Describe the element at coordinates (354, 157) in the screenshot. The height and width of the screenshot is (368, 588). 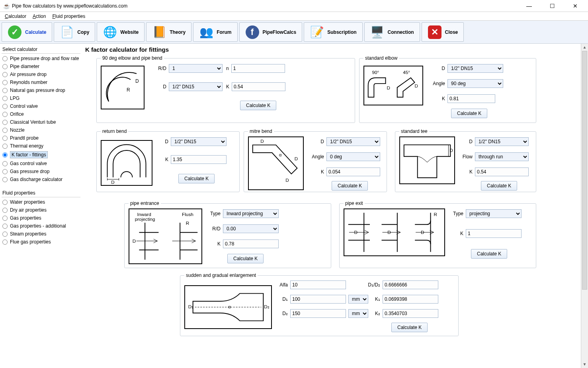
I see `select-mb-angle: 0 deg` at that location.